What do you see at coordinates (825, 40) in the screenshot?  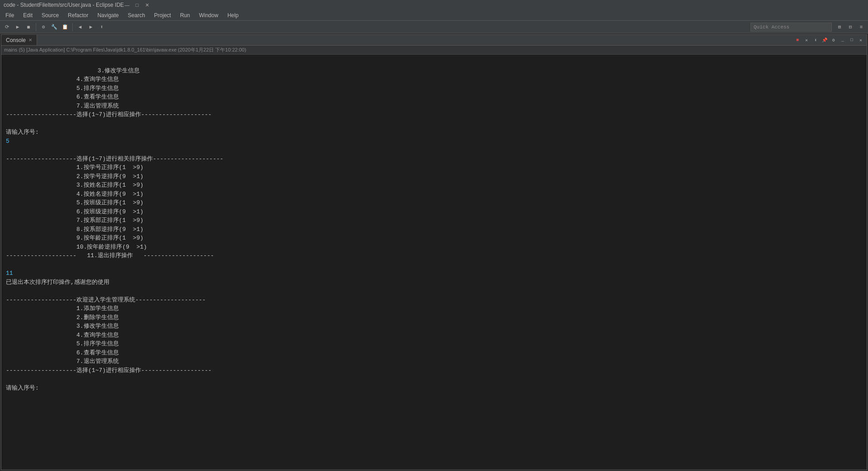 I see `console-btn-pin: 📌` at bounding box center [825, 40].